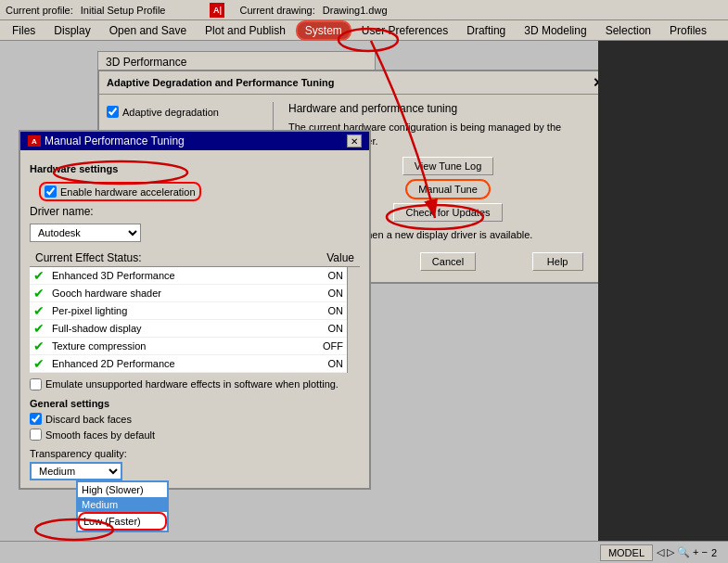  What do you see at coordinates (704, 553) in the screenshot?
I see `nav-icon-4: −` at bounding box center [704, 553].